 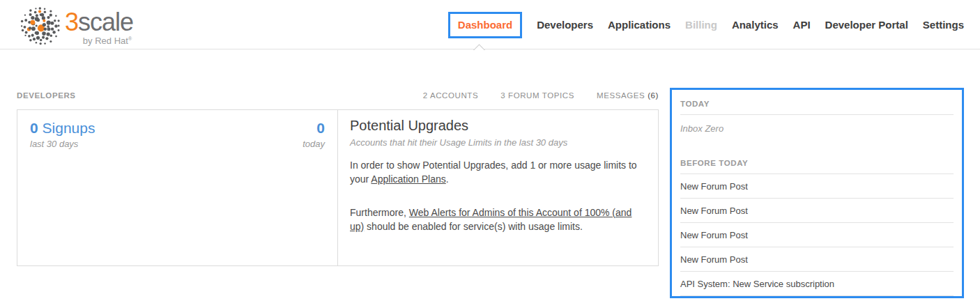 What do you see at coordinates (639, 25) in the screenshot?
I see `nav-item-applications: Applications` at bounding box center [639, 25].